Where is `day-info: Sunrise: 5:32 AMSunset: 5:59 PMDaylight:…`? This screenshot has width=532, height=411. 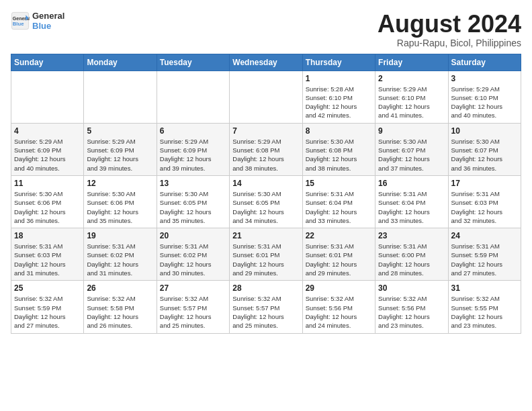
day-info: Sunrise: 5:32 AMSunset: 5:59 PMDaylight:… is located at coordinates (47, 312).